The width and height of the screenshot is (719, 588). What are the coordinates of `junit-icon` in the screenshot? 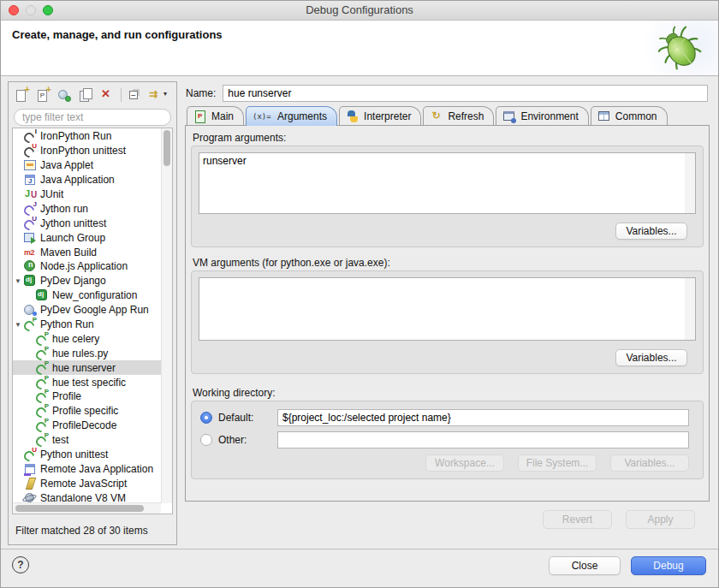 It's located at (30, 194).